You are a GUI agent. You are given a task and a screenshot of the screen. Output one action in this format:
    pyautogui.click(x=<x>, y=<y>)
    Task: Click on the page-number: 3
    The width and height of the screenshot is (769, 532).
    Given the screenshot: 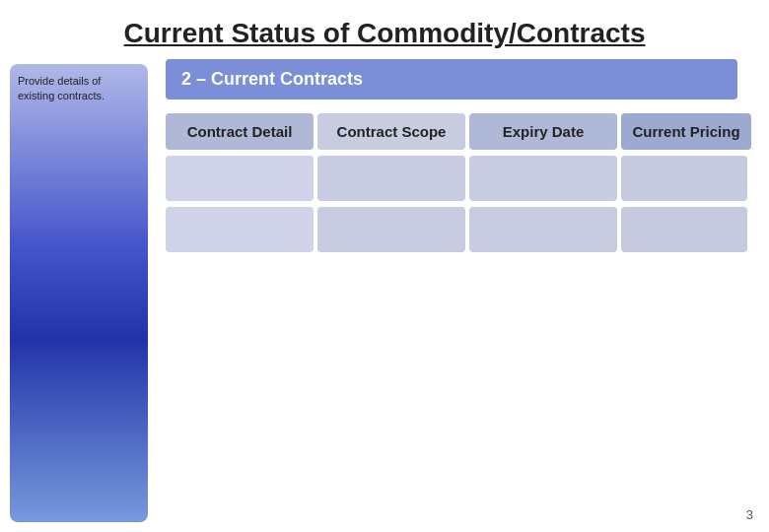 What is the action you would take?
    pyautogui.click(x=749, y=514)
    